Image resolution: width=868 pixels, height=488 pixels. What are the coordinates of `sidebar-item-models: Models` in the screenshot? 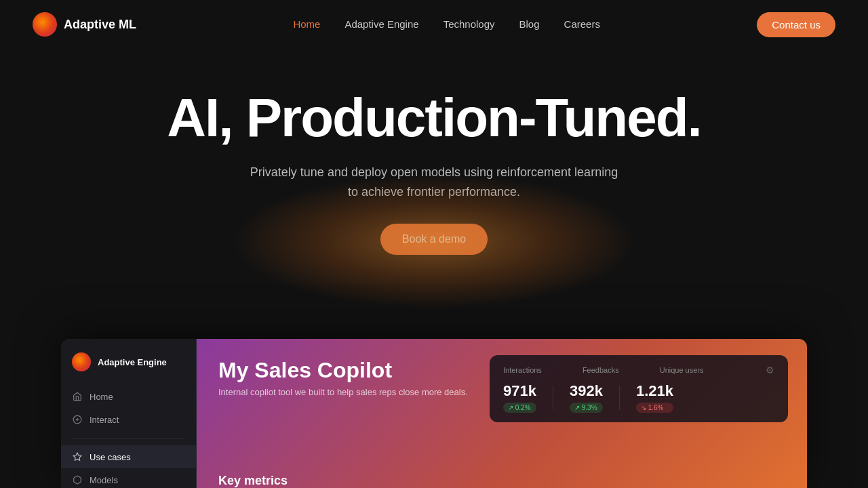 It's located at (129, 479).